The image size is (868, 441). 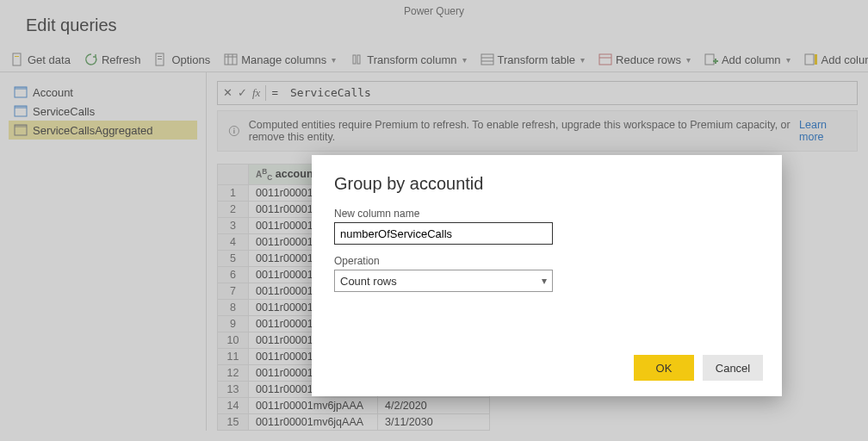 What do you see at coordinates (547, 261) in the screenshot?
I see `operation-label: Operation` at bounding box center [547, 261].